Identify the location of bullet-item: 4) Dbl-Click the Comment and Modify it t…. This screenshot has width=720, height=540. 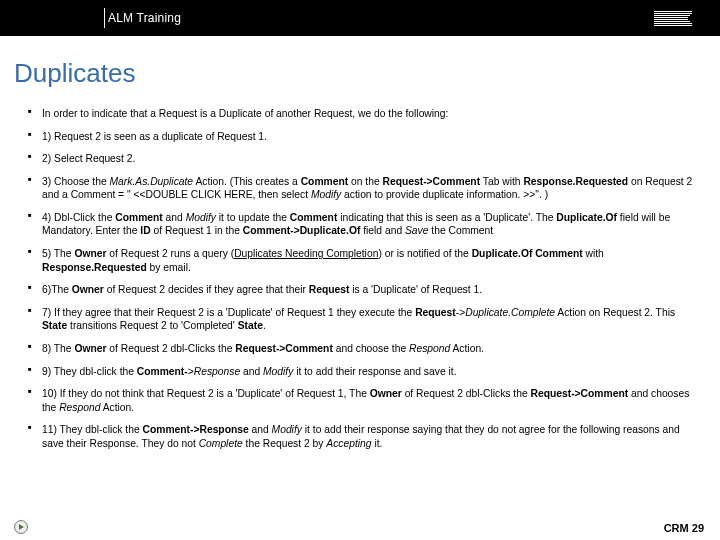
(365, 224).